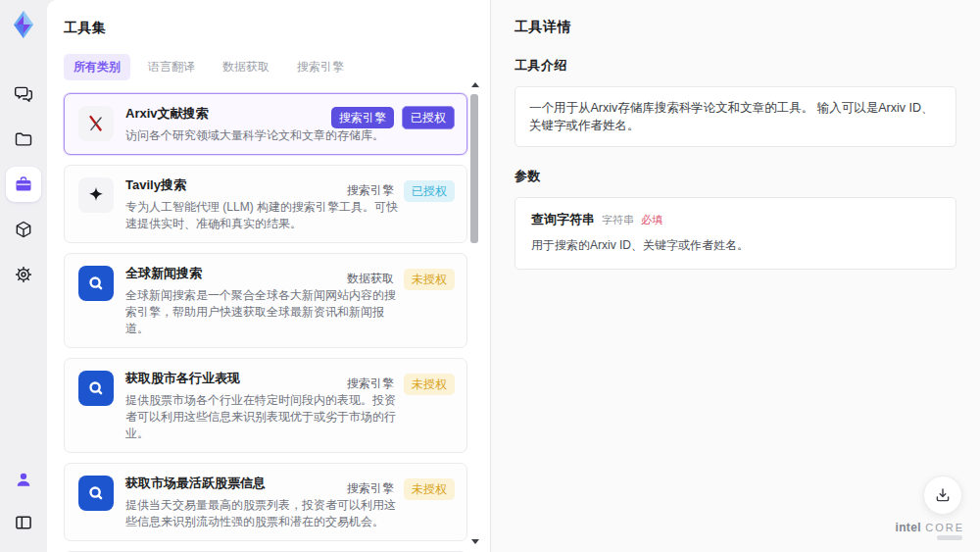 The height and width of the screenshot is (552, 980). What do you see at coordinates (266, 124) in the screenshot?
I see `tool-card-arxiv: Arxiv文献搜索 访问各个研究领域大量科学论文和文章的存储库。 搜索引擎 已授…` at bounding box center [266, 124].